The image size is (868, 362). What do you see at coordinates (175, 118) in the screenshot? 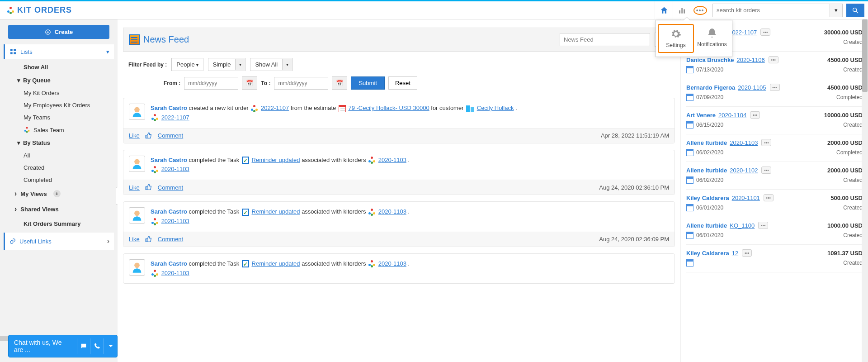
I see `order-sub-link: 2022-1107` at bounding box center [175, 118].